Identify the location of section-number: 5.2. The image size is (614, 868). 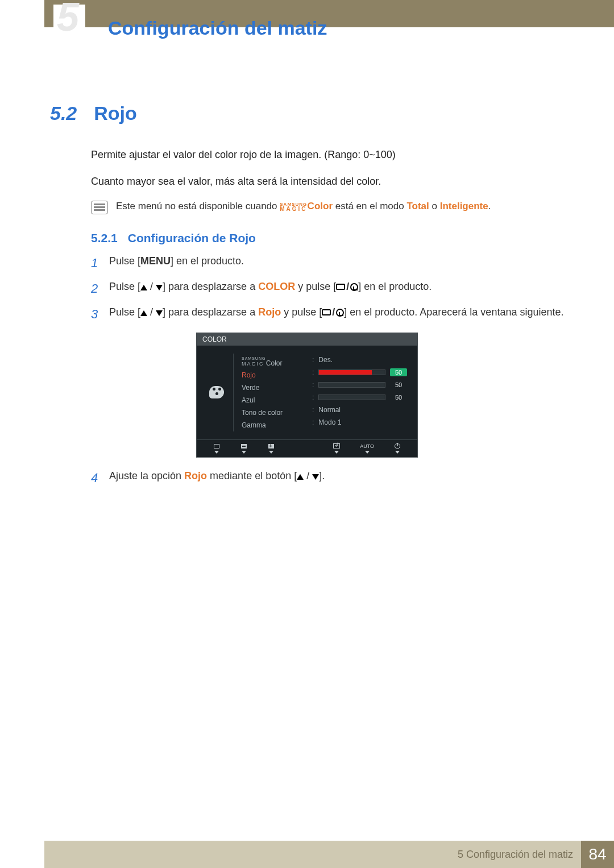
(64, 114).